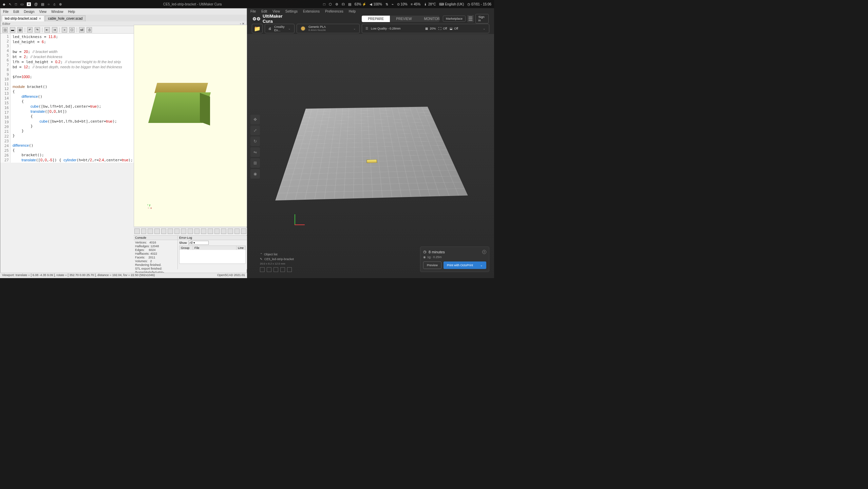 The height and width of the screenshot is (489, 868). I want to click on indent-button: ⇥, so click(55, 30).